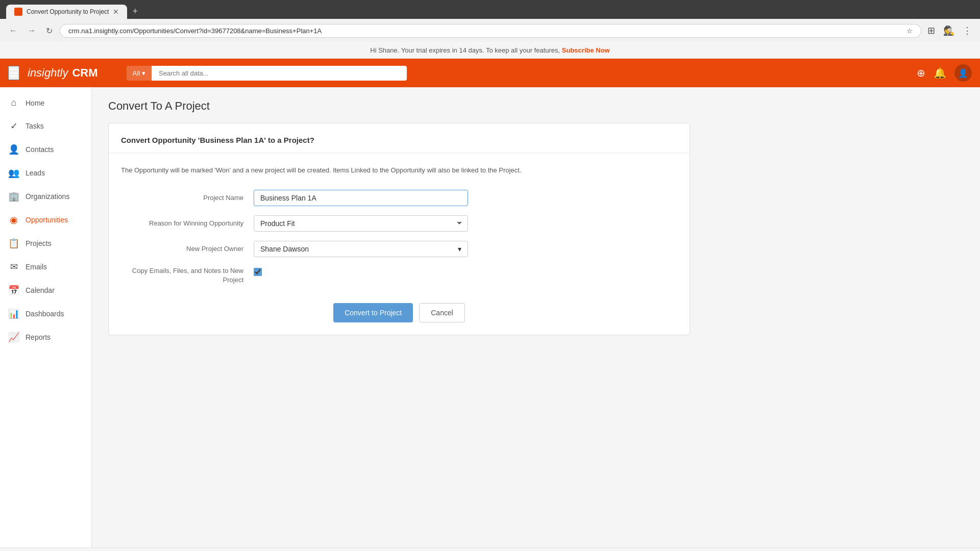 This screenshot has height=551, width=980. I want to click on emails-icon: ✉, so click(14, 267).